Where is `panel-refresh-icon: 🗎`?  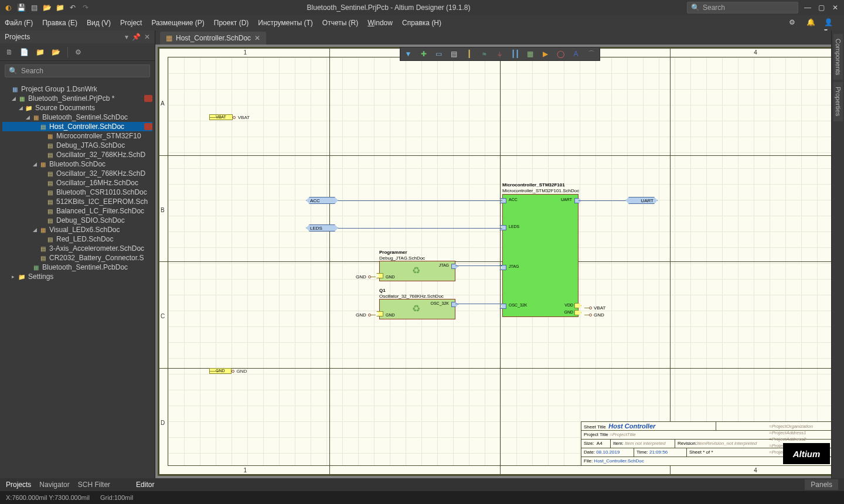
panel-refresh-icon: 🗎 is located at coordinates (9, 52).